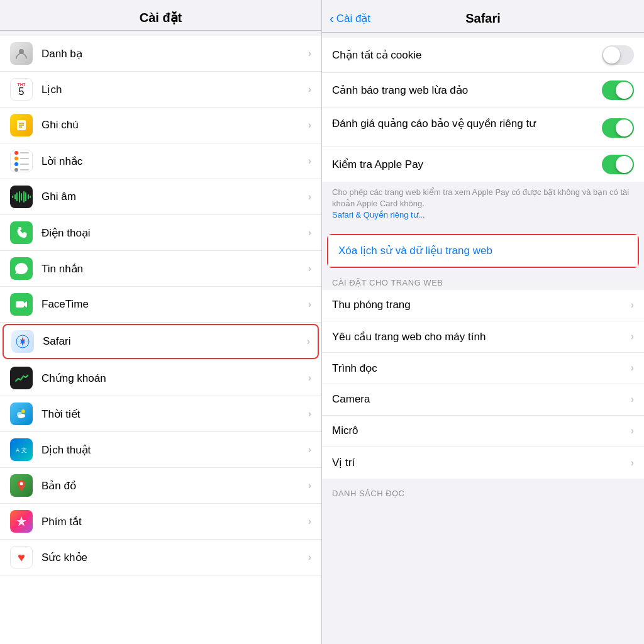 This screenshot has width=644, height=644. I want to click on trinh-doc-label: Trình đọc, so click(482, 369).